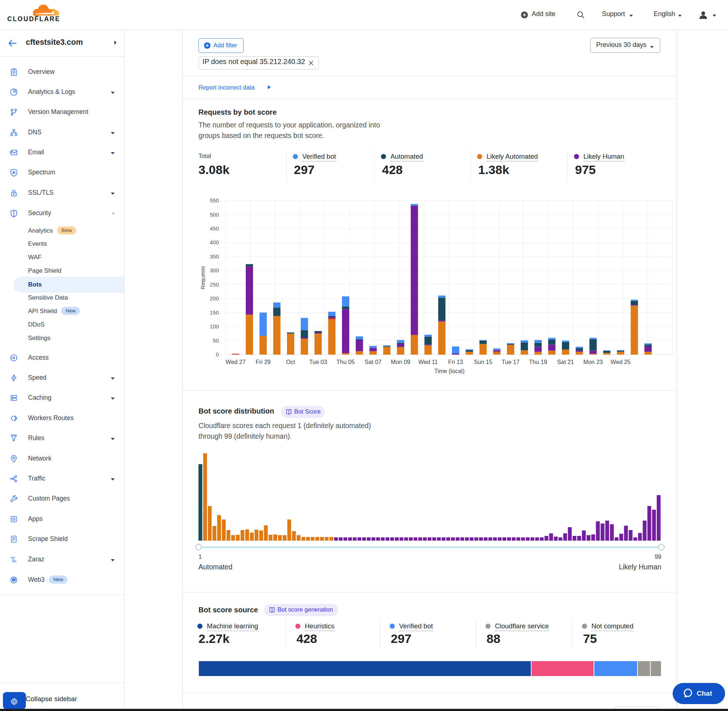 This screenshot has height=711, width=728. What do you see at coordinates (217, 354) in the screenshot?
I see `svg-text: 0` at bounding box center [217, 354].